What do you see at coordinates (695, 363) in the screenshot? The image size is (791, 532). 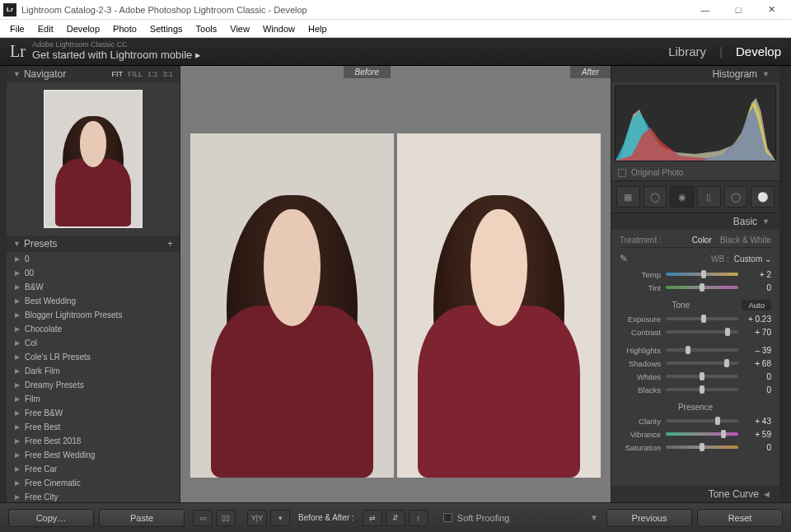 I see `slider-shadows: Shadows+ 68` at bounding box center [695, 363].